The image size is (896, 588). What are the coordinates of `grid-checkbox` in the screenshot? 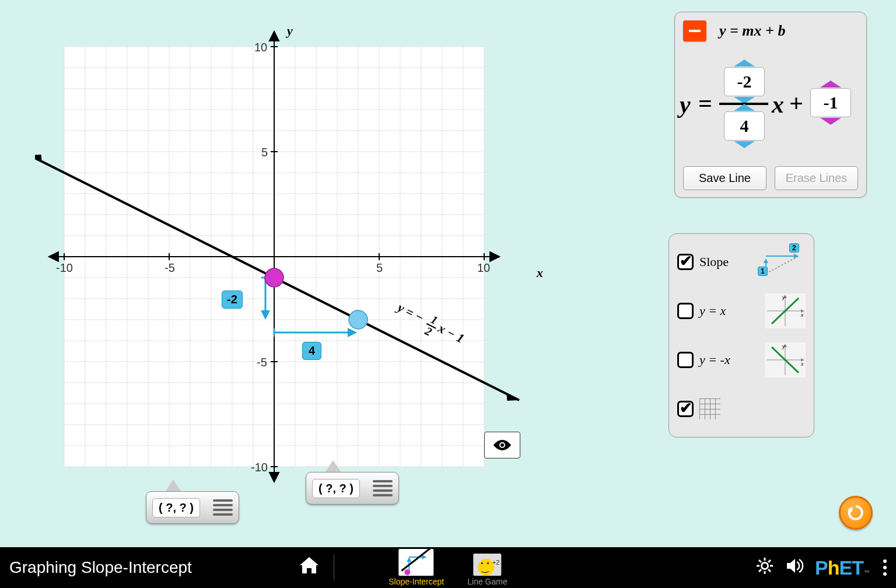 It's located at (685, 409).